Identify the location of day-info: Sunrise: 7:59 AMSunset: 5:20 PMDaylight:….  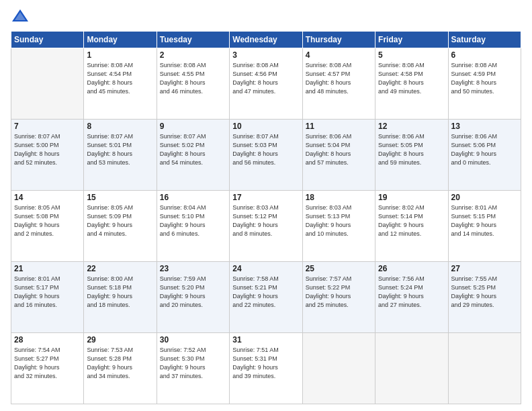
(193, 292).